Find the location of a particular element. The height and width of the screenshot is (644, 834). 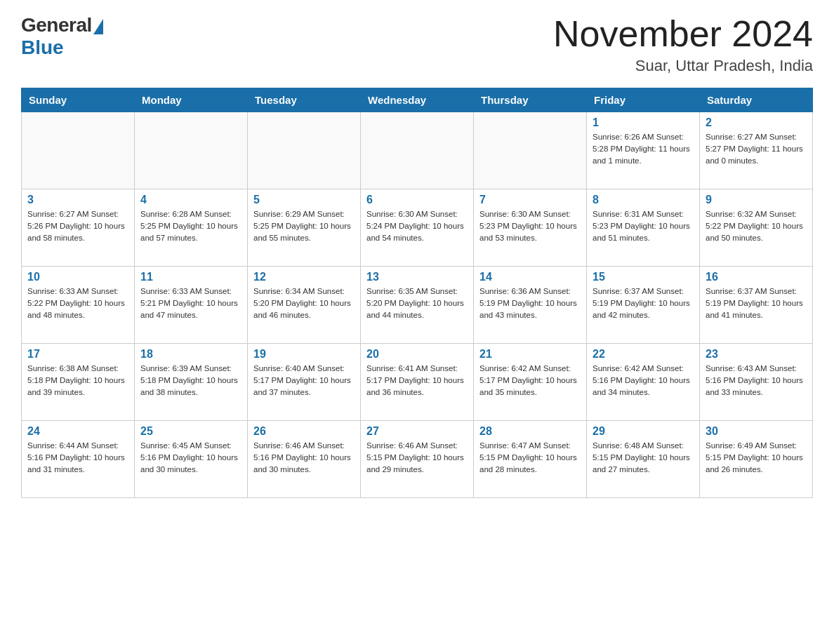

day-number: 16 is located at coordinates (756, 277).